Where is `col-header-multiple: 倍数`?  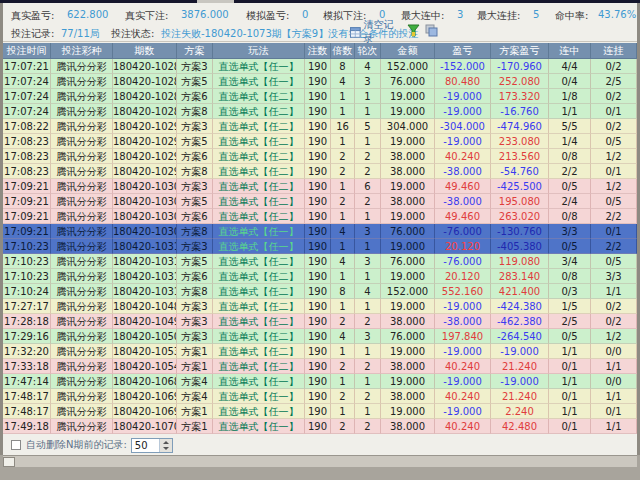 col-header-multiple: 倍数 is located at coordinates (343, 51).